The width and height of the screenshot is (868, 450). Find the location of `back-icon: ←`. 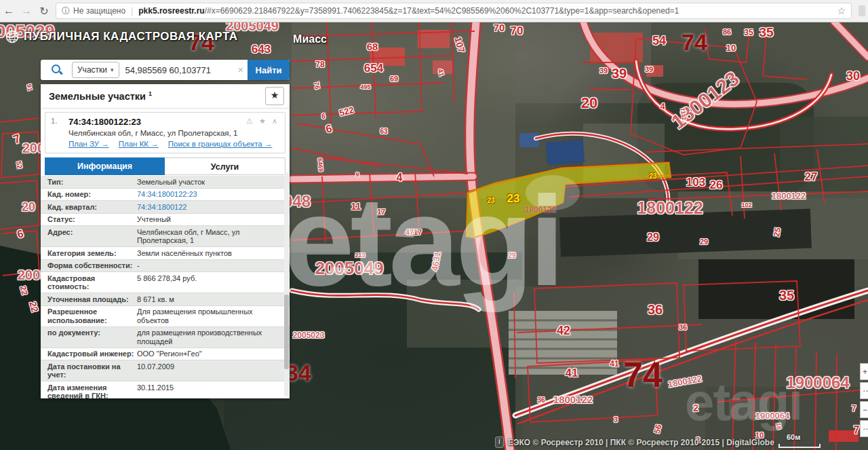

back-icon: ← is located at coordinates (9, 11).